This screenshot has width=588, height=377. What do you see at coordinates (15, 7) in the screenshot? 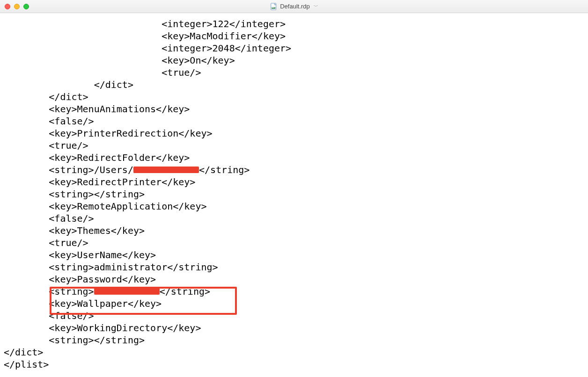
I see `window-controls` at bounding box center [15, 7].